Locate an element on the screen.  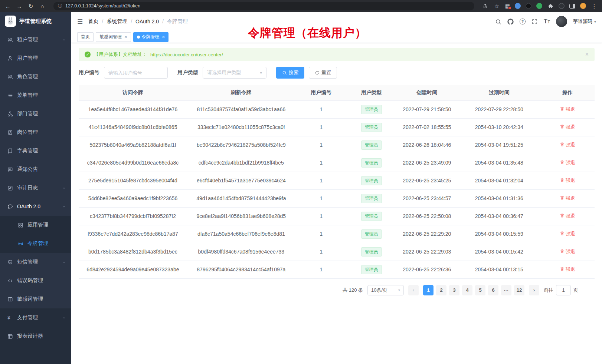
user-type-select: 请选择用户类型 ▾ is located at coordinates (235, 73).